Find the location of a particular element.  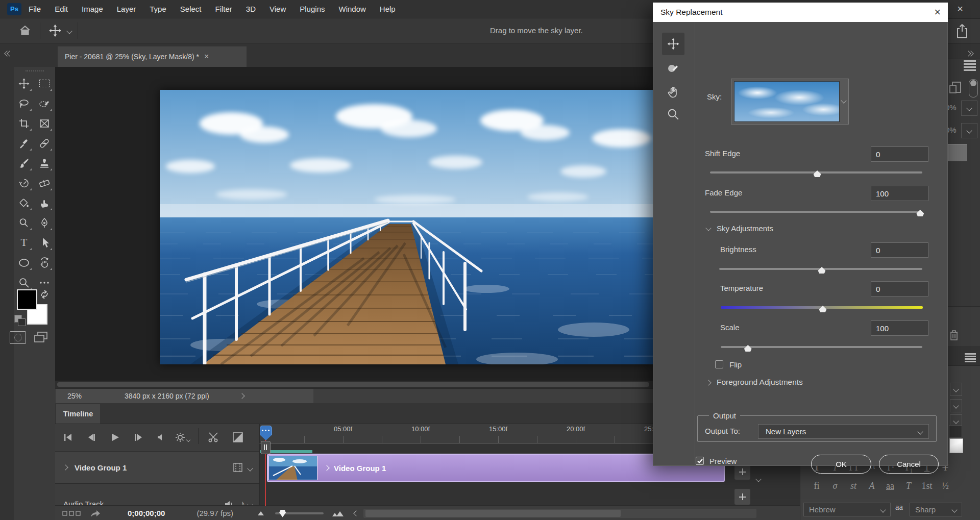

flip-checkbox is located at coordinates (719, 364).